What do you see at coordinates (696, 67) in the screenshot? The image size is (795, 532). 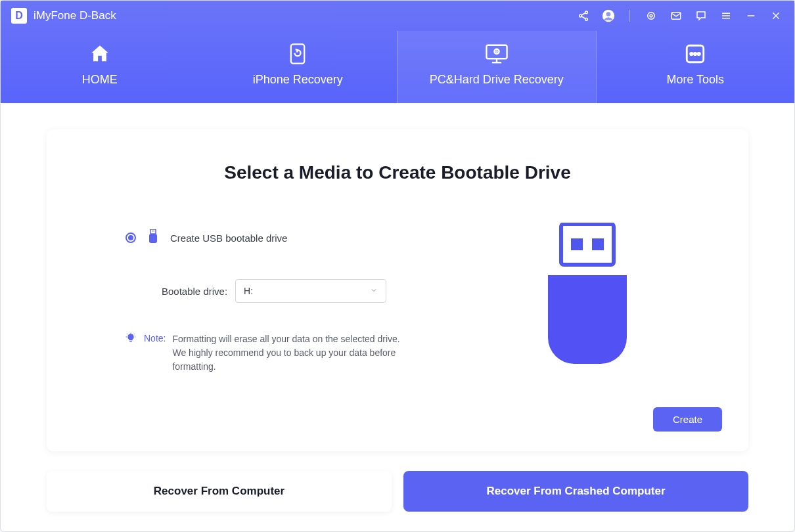 I see `nav-more-tools: More Tools` at bounding box center [696, 67].